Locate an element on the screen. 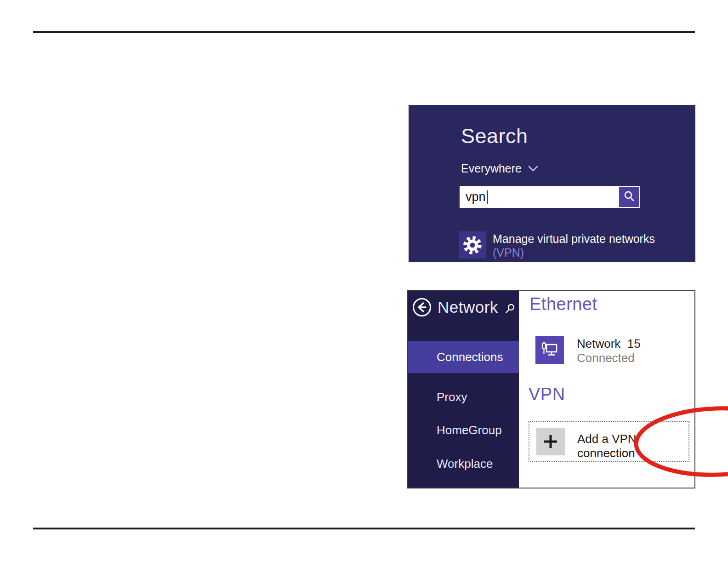  network-name: Network 15 is located at coordinates (609, 344).